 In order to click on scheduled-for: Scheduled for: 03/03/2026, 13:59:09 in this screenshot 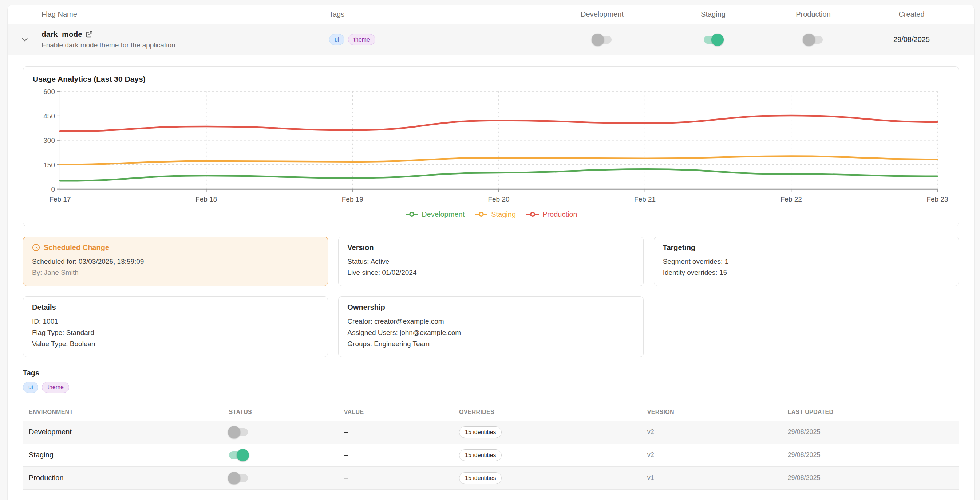, I will do `click(175, 262)`.